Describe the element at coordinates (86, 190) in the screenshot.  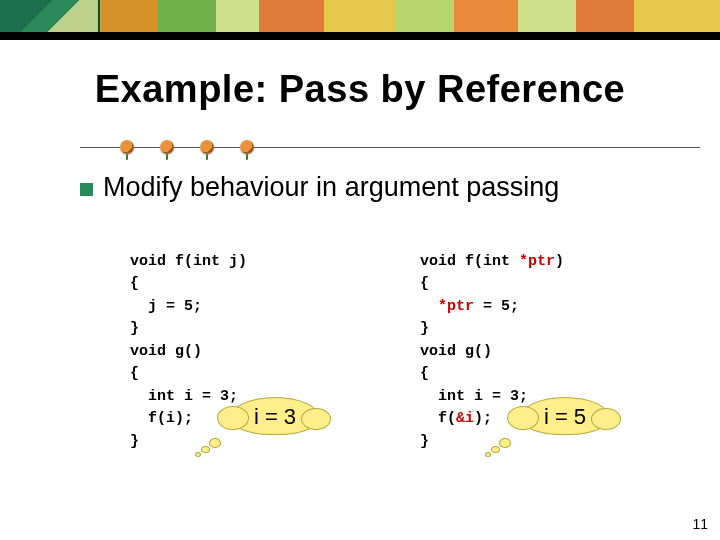
I see `square-bullet-icon` at that location.